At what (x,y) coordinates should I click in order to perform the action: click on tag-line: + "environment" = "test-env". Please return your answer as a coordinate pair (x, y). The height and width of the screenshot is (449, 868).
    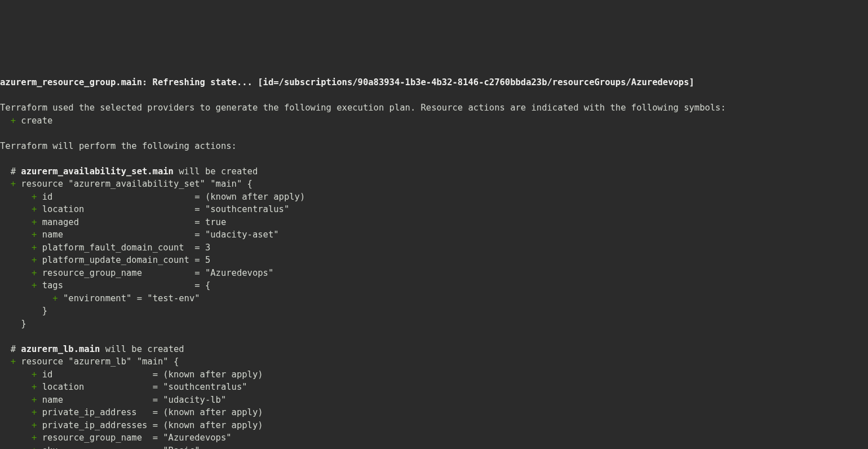
    Looking at the image, I should click on (100, 298).